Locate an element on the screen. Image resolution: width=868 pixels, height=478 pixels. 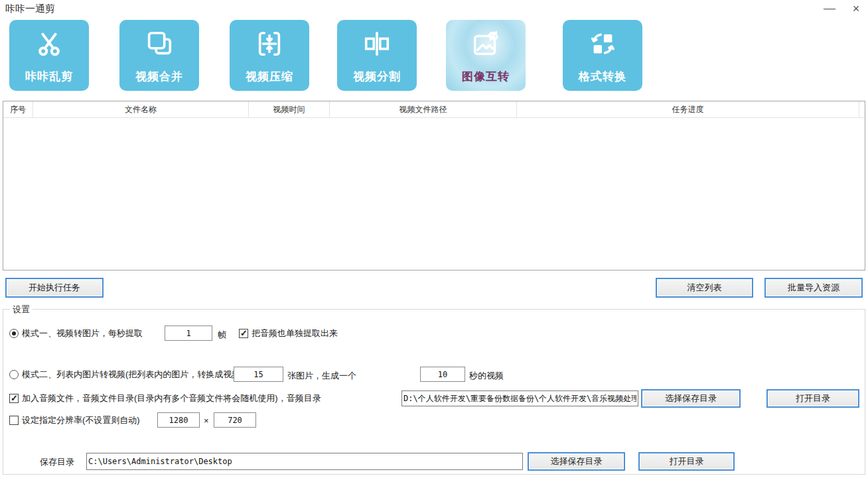
mode1-label: 模式一、视频转图片，每秒提取 is located at coordinates (82, 333).